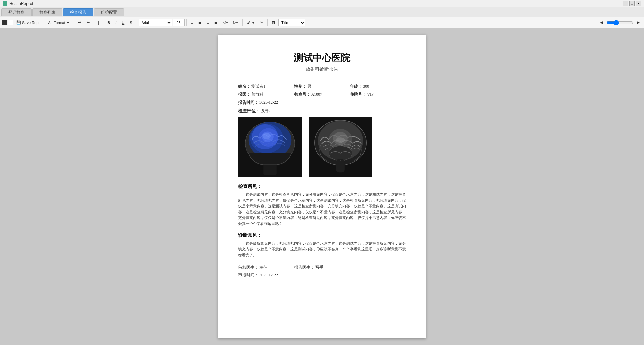 Image resolution: width=644 pixels, height=345 pixels. Describe the element at coordinates (322, 187) in the screenshot. I see `findings-title: 检查所见：` at that location.